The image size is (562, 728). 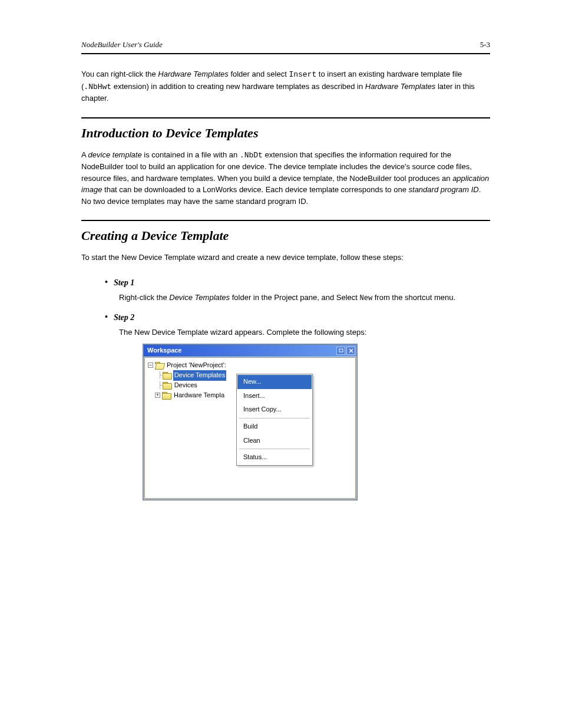 I want to click on panel-title: Workspace, so click(x=165, y=351).